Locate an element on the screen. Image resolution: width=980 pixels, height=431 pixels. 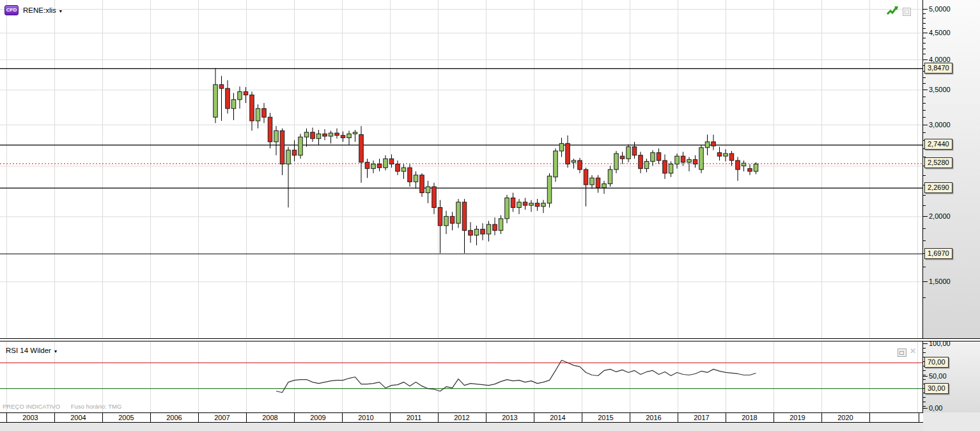
rsi-level-value-box: 70,00 is located at coordinates (937, 362).